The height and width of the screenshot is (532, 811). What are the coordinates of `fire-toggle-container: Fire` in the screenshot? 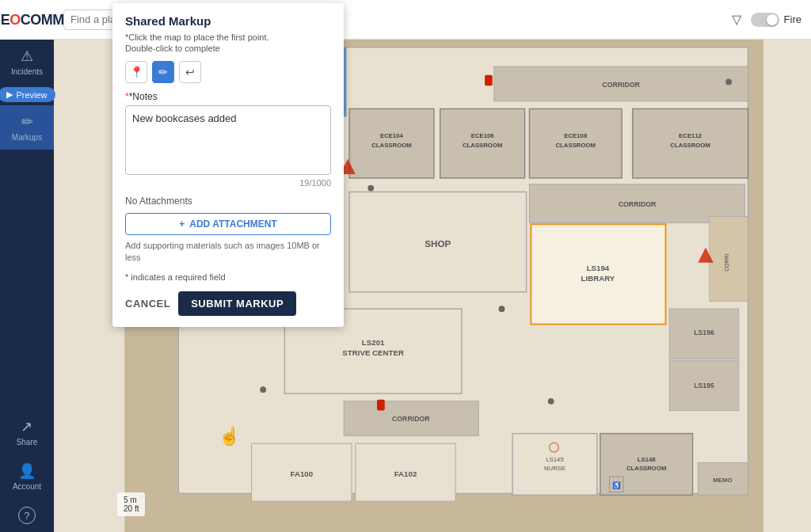 It's located at (776, 20).